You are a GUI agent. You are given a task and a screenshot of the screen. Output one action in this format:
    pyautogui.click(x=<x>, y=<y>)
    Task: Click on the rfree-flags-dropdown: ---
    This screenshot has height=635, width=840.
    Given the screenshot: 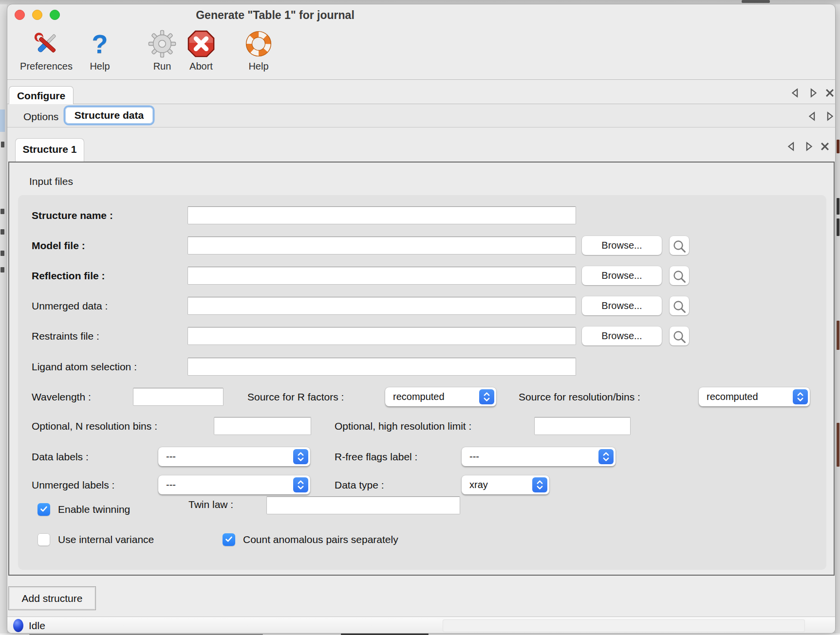 What is the action you would take?
    pyautogui.click(x=539, y=456)
    